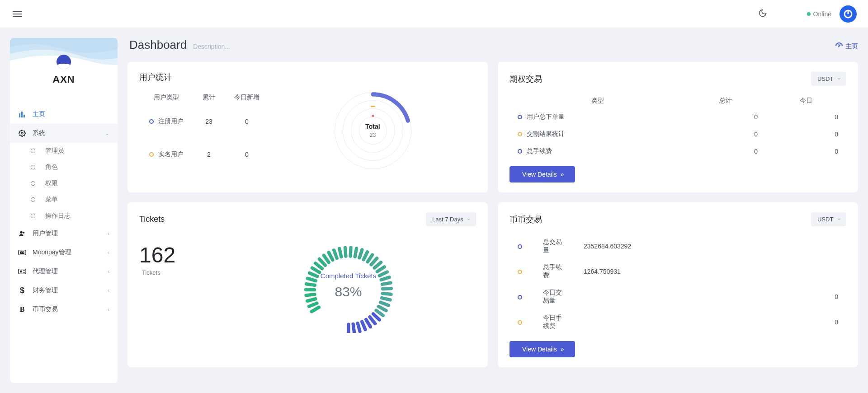  What do you see at coordinates (678, 322) in the screenshot?
I see `table-row: 今日手续费 0` at bounding box center [678, 322].